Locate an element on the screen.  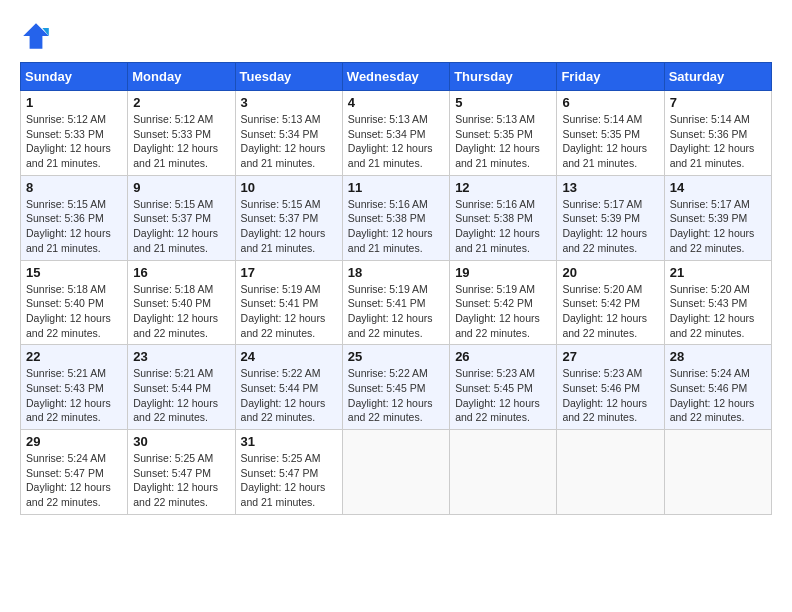
weekday-header-wednesday: Wednesday is located at coordinates (396, 77).